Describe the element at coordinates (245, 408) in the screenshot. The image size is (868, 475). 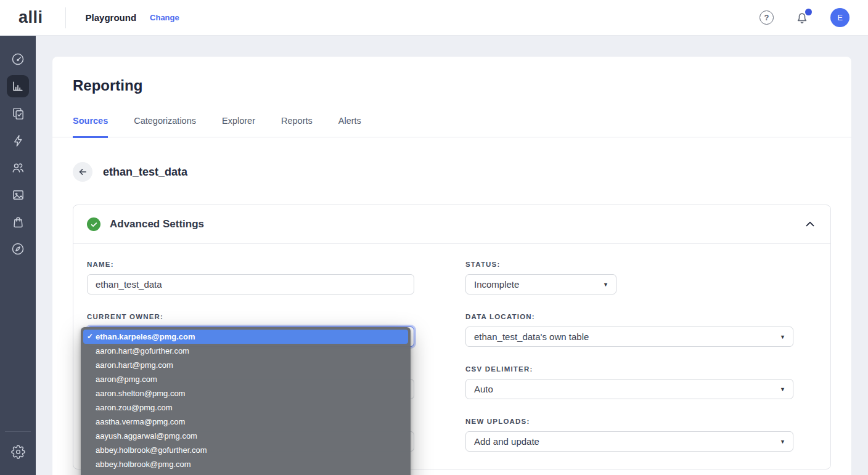
I see `owner-option: aaron.zou@pmg.com` at that location.